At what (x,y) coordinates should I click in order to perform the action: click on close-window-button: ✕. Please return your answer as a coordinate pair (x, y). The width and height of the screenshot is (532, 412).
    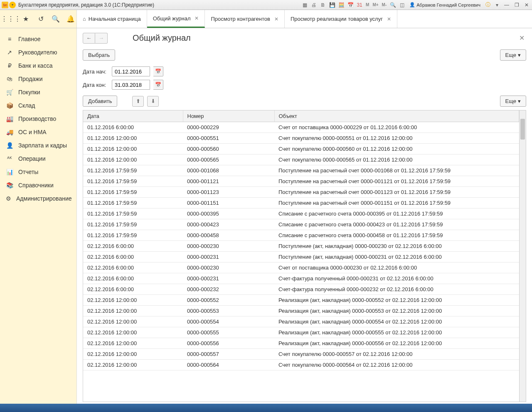
    Looking at the image, I should click on (527, 5).